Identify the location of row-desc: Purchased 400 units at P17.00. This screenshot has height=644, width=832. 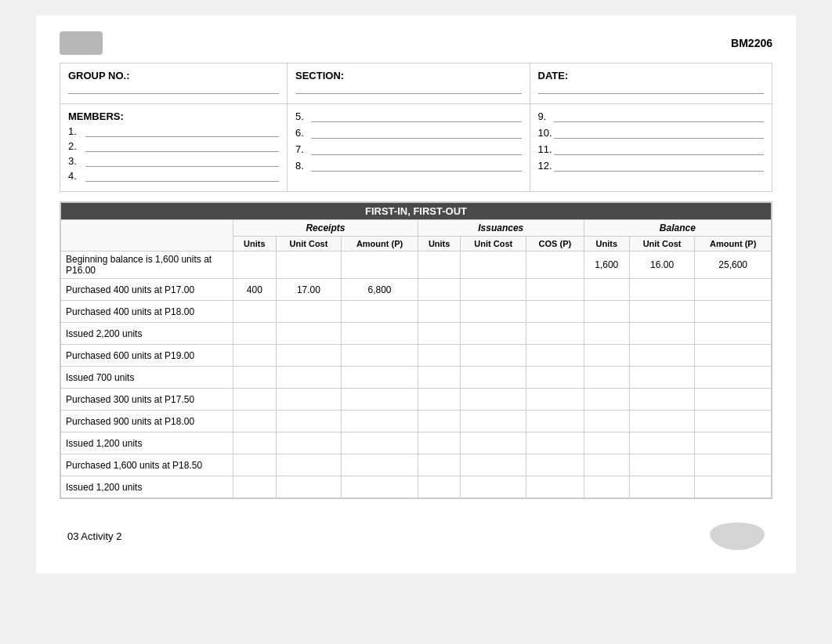
(147, 290).